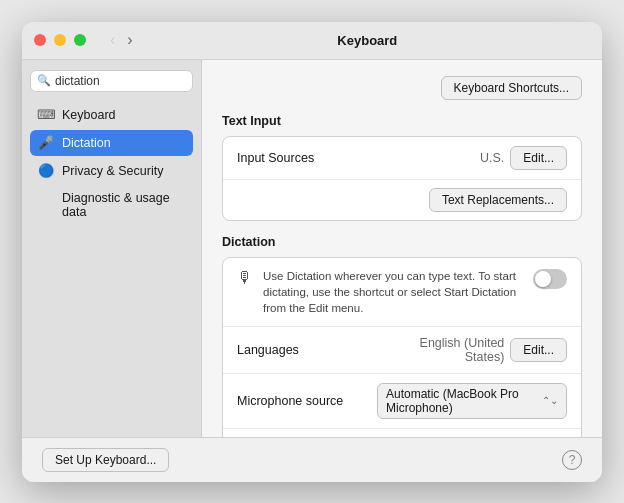  I want to click on input-sources-edit-button: Edit..., so click(538, 158).